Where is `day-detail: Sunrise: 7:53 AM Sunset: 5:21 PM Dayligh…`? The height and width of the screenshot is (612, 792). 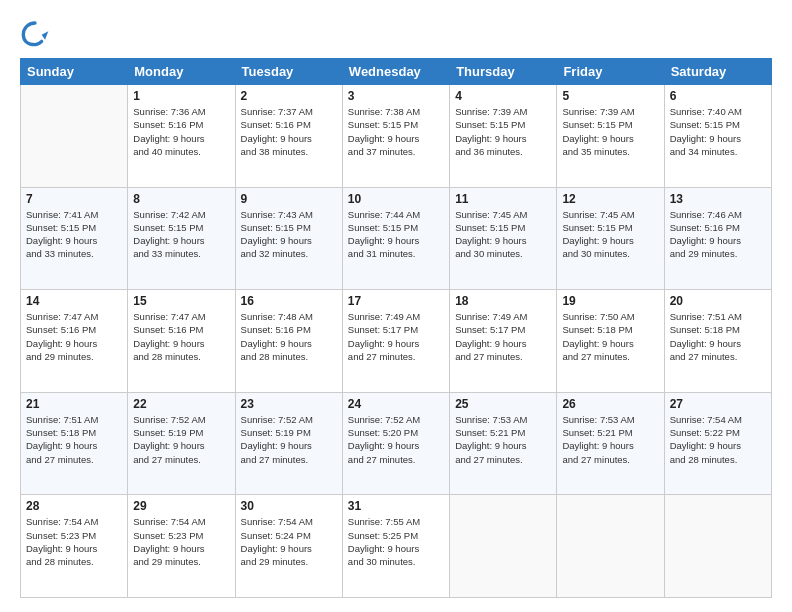
day-detail: Sunrise: 7:53 AM Sunset: 5:21 PM Dayligh… is located at coordinates (610, 440).